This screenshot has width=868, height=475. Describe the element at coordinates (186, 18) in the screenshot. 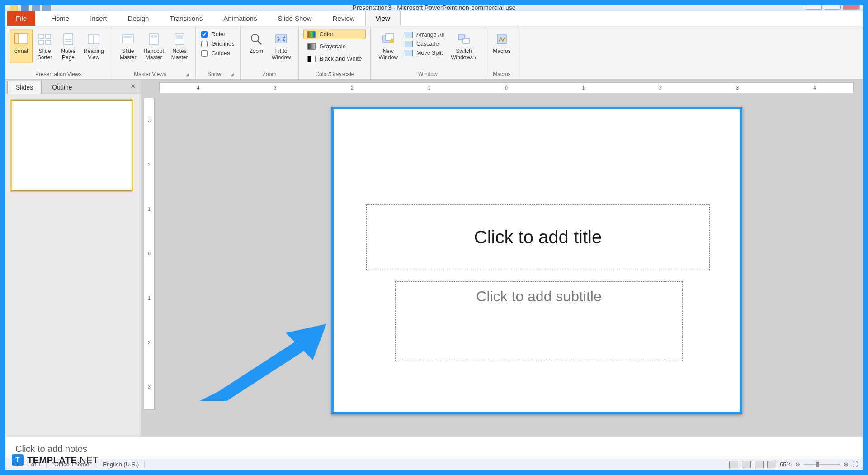

I see `tab-transitions: Transitions` at that location.